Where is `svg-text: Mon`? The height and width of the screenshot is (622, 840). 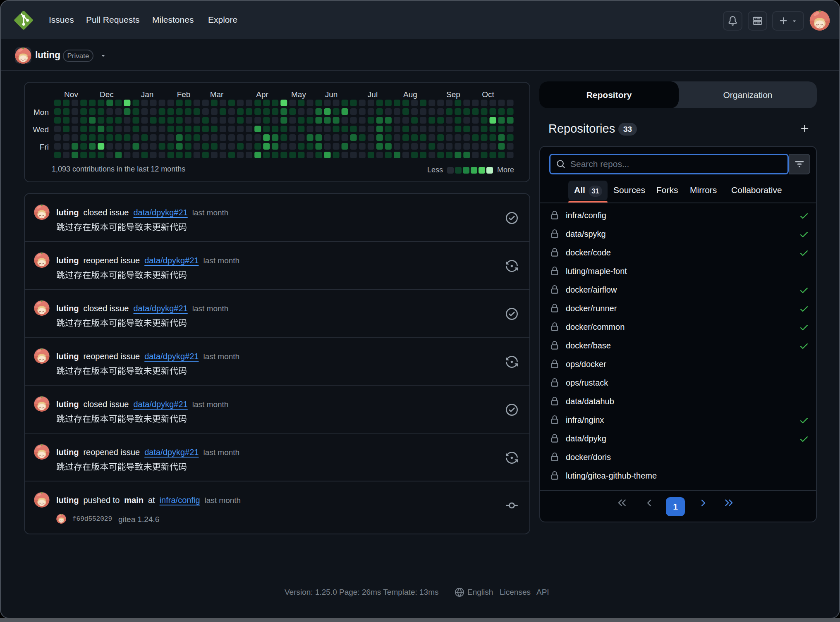
svg-text: Mon is located at coordinates (41, 112).